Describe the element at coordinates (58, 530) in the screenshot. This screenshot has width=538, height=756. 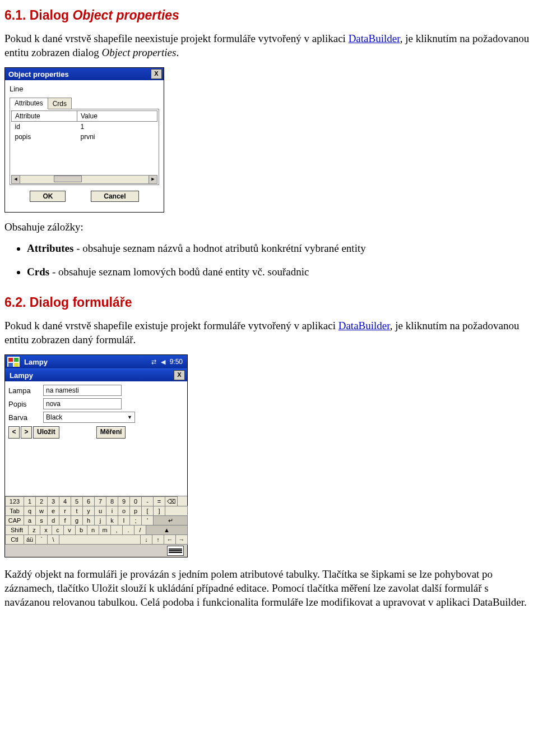
I see `key: c` at that location.